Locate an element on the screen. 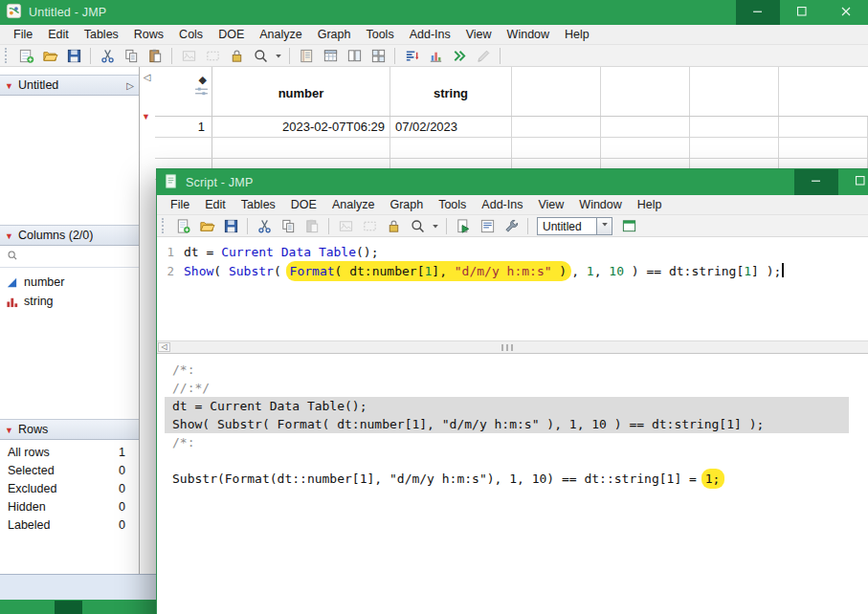 This screenshot has width=868, height=614. column-item-number: number is located at coordinates (69, 282).